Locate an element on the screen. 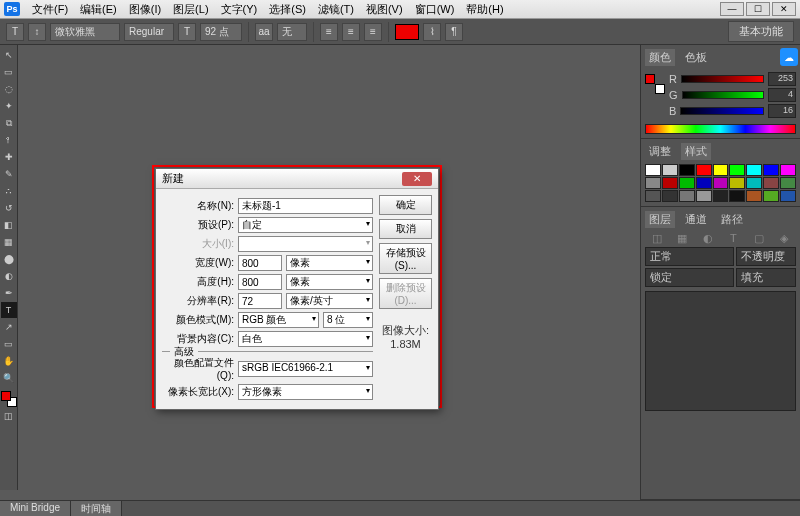 The image size is (800, 516). font-family-select is located at coordinates (85, 32).